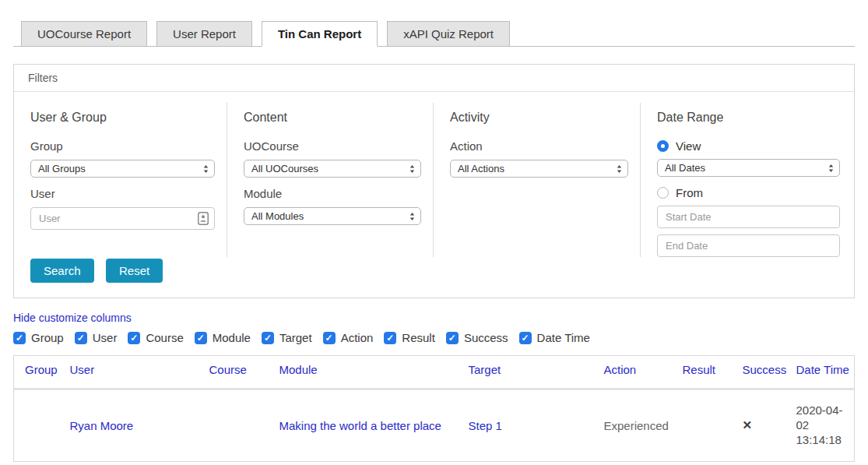  What do you see at coordinates (319, 34) in the screenshot?
I see `tab-tin-can-report: Tin Can Report` at bounding box center [319, 34].